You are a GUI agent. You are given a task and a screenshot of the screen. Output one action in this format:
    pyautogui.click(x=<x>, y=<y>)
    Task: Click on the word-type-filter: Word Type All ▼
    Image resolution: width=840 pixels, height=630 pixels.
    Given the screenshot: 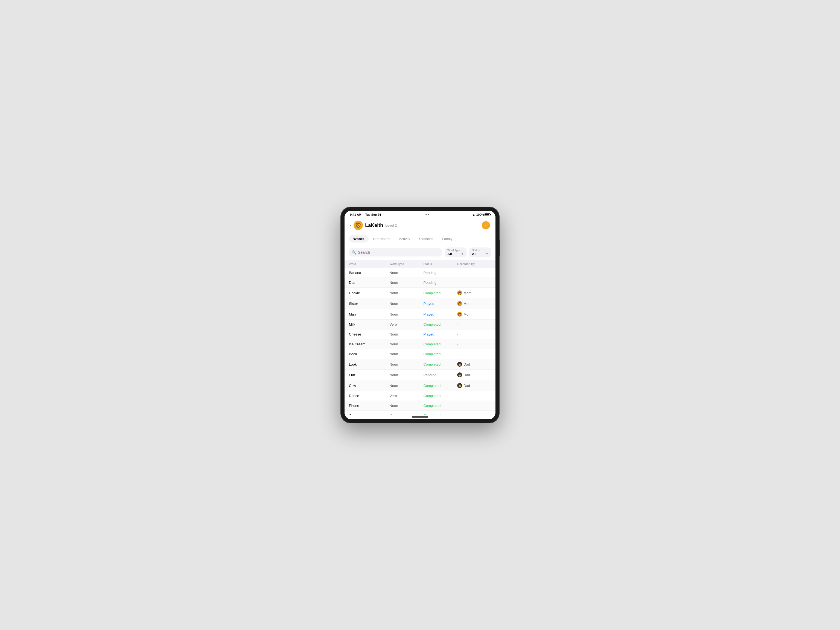 What is the action you would take?
    pyautogui.click(x=456, y=253)
    